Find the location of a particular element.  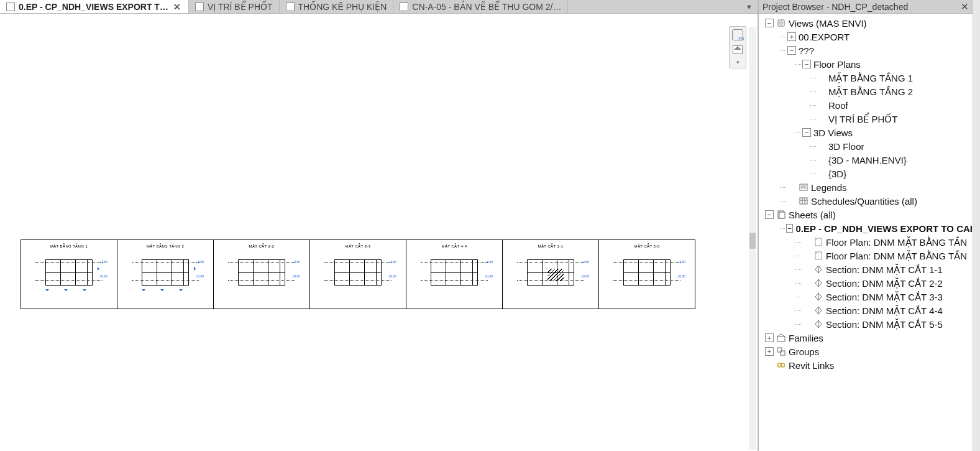

tree-item: −Views (MAS ENVI) is located at coordinates (867, 23).